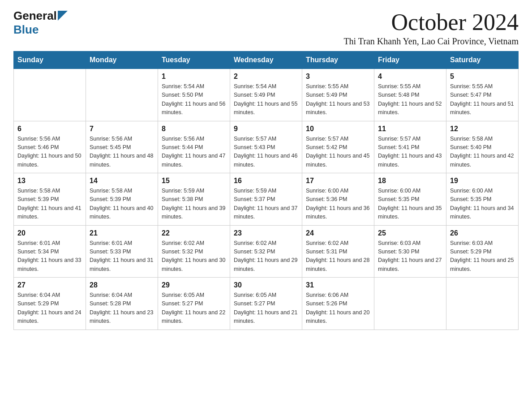  Describe the element at coordinates (122, 147) in the screenshot. I see `table-row: 7Sunrise: 5:56 AMSunset: 5:45 PMDaylight…` at that location.